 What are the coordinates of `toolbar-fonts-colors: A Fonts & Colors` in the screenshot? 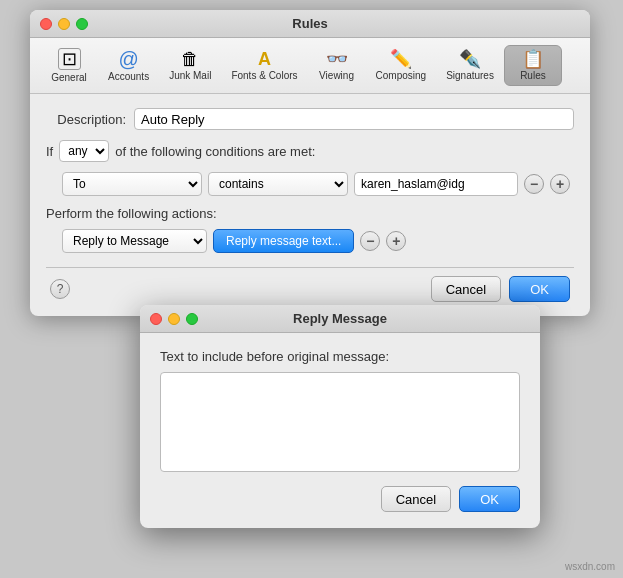 It's located at (264, 66).